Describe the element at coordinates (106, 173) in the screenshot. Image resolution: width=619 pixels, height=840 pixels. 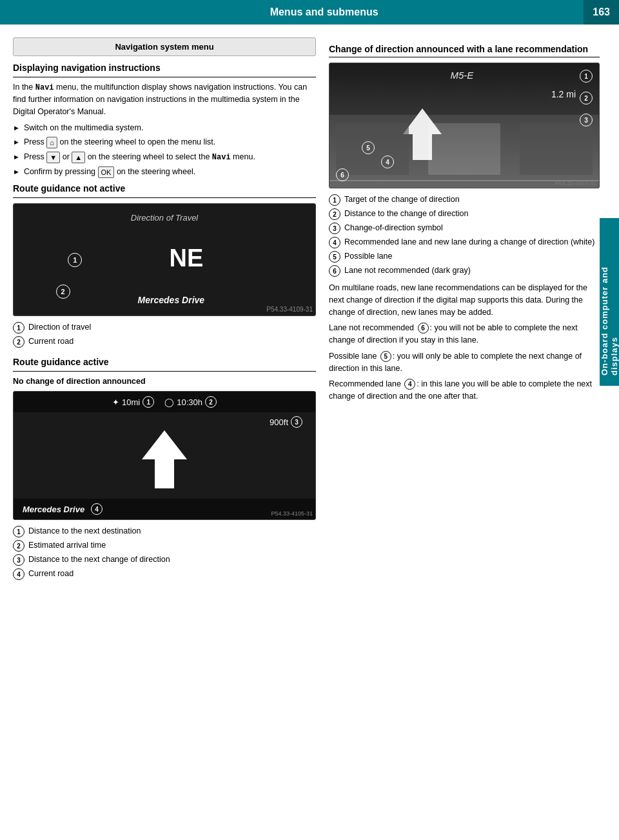
I see `ok-button: OK` at that location.